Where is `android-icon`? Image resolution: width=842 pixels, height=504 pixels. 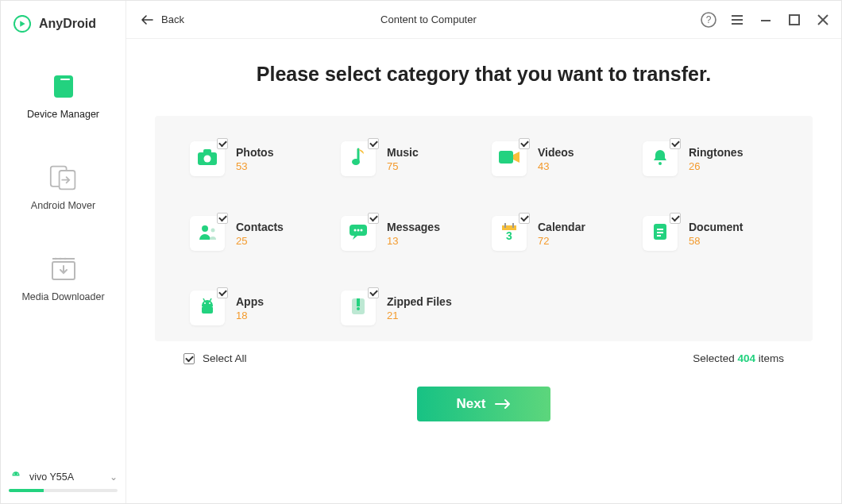
android-icon is located at coordinates (16, 477).